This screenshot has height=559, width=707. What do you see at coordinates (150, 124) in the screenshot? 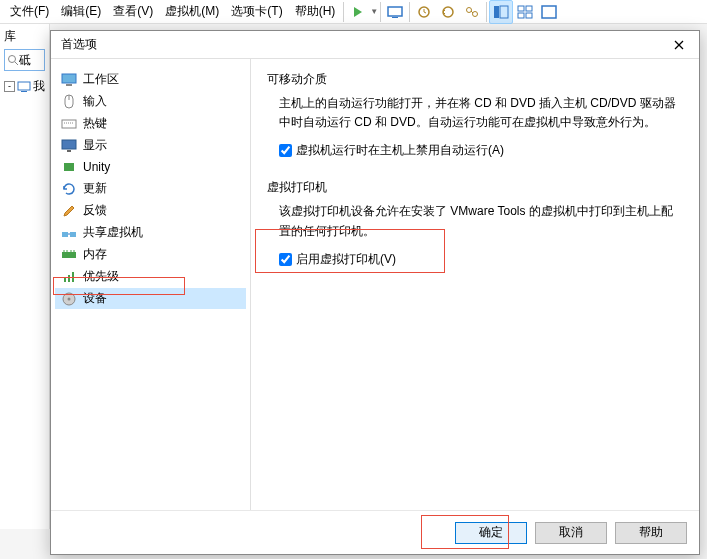
I see `sidebar-item-hotkeys: 热键` at bounding box center [150, 124].